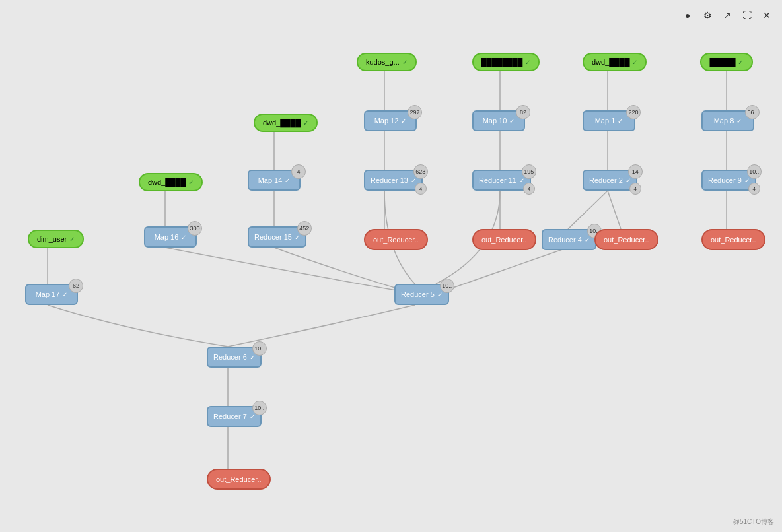 Image resolution: width=782 pixels, height=532 pixels. Describe the element at coordinates (297, 238) in the screenshot. I see `check-icon-reducer15: ✓` at that location.